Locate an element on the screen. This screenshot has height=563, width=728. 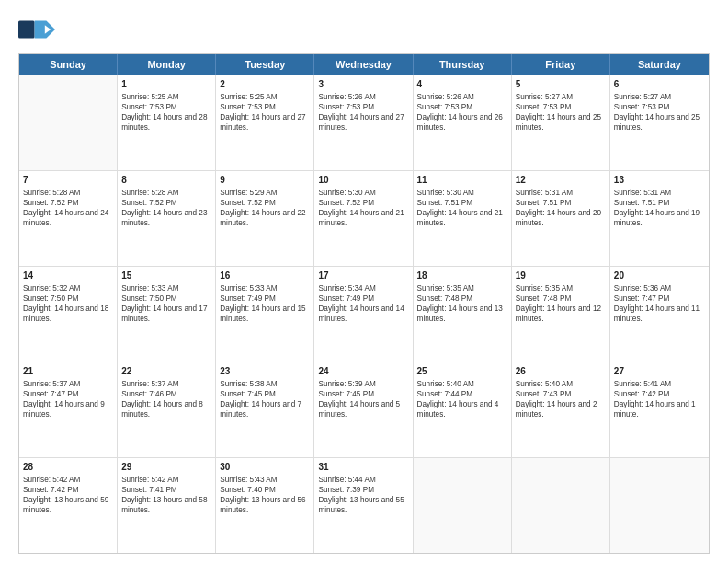
day-number: 14 is located at coordinates (68, 276).